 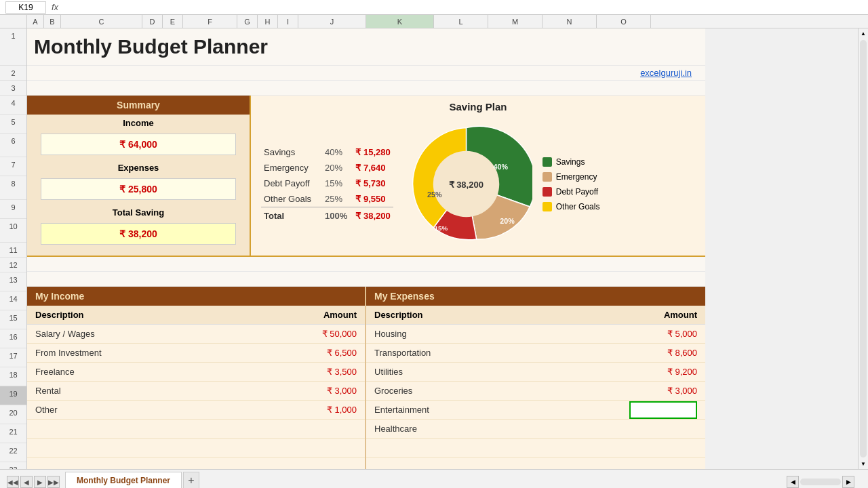 What do you see at coordinates (138, 123) in the screenshot?
I see `income-label: Income` at bounding box center [138, 123].